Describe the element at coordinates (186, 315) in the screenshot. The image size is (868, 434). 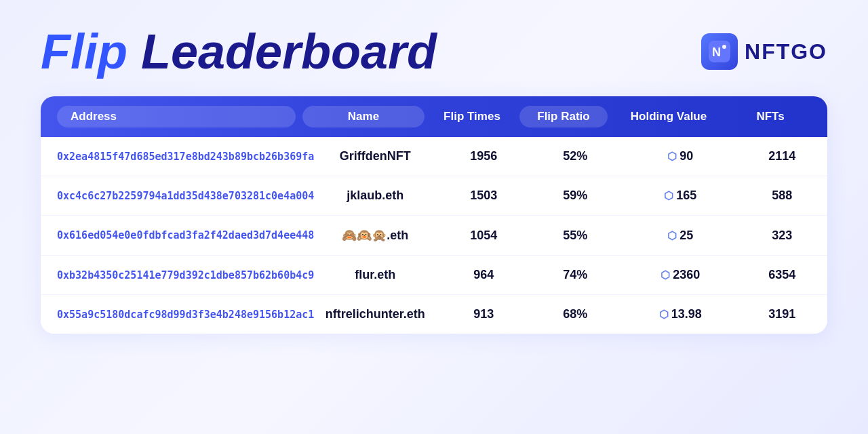
I see `cell-address: 0x55a9c5180dcafc98d99d3f3e4b248e9156b12a…` at that location.